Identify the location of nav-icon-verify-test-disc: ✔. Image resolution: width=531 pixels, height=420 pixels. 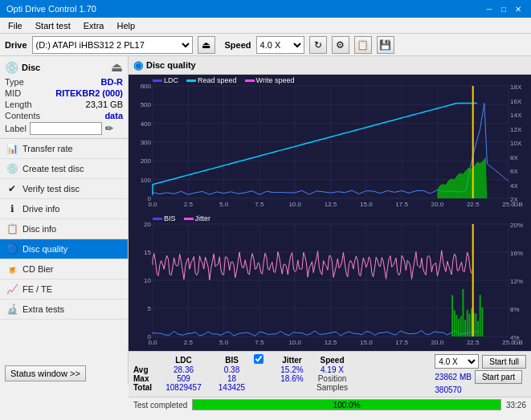
(12, 189).